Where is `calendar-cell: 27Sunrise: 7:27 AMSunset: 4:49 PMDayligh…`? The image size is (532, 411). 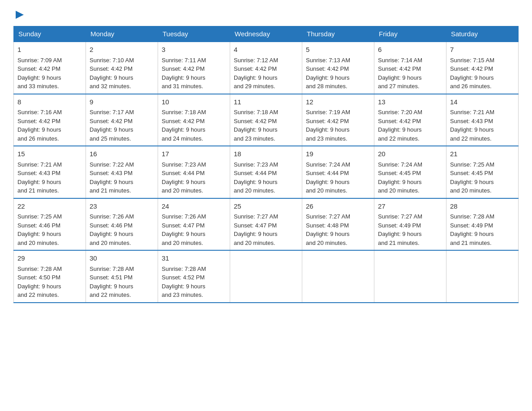 calendar-cell: 27Sunrise: 7:27 AMSunset: 4:49 PMDayligh… is located at coordinates (410, 225).